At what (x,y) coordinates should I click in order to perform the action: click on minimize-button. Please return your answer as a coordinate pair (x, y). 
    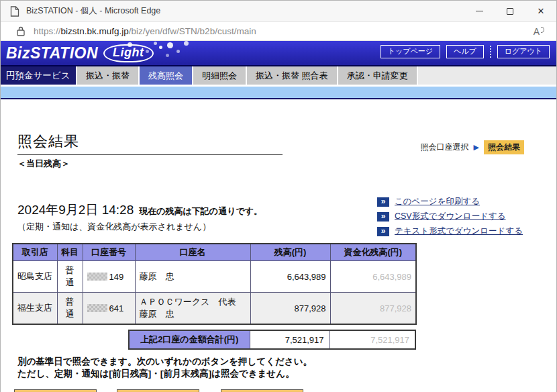
    Looking at the image, I should click on (479, 11).